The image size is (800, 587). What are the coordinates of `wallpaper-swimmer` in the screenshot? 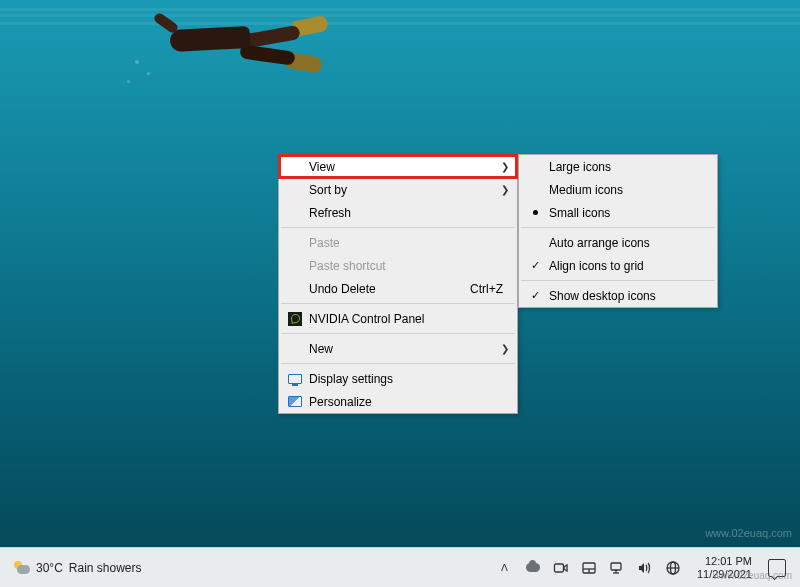 It's located at (215, 55).